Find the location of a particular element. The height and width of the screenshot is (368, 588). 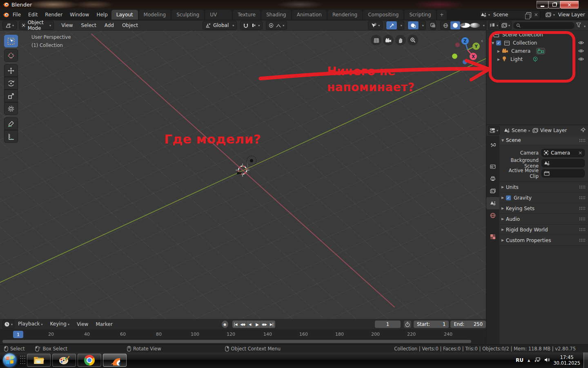

tab-shading: Shading is located at coordinates (276, 15).